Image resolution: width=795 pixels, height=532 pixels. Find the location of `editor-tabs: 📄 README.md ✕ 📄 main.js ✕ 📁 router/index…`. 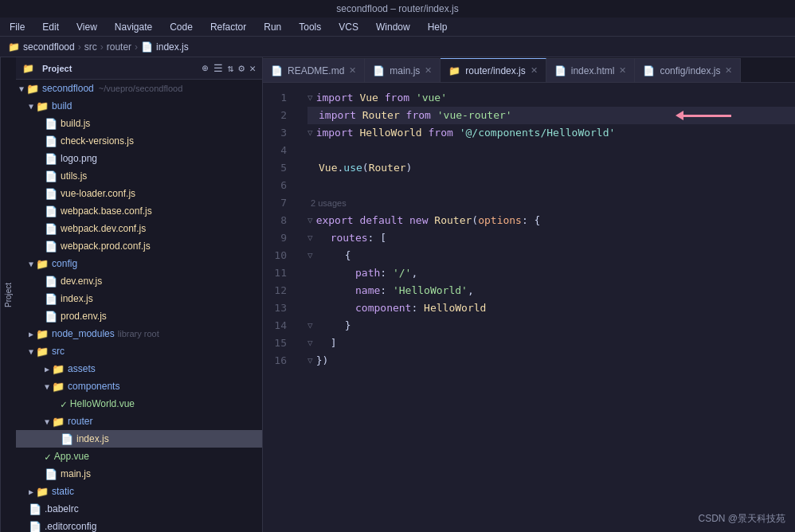

editor-tabs: 📄 README.md ✕ 📄 main.js ✕ 📁 router/index… is located at coordinates (529, 70).